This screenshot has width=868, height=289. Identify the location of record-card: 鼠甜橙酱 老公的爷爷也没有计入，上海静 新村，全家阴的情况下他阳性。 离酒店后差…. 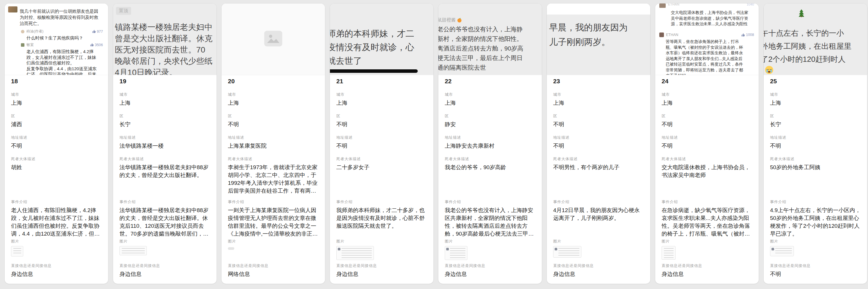
(490, 143).